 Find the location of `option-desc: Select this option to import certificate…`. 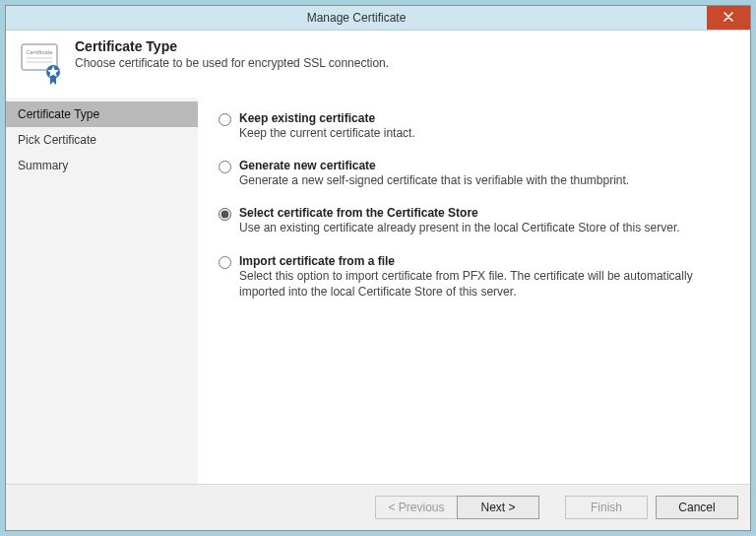

option-desc: Select this option to import certificate… is located at coordinates (467, 284).